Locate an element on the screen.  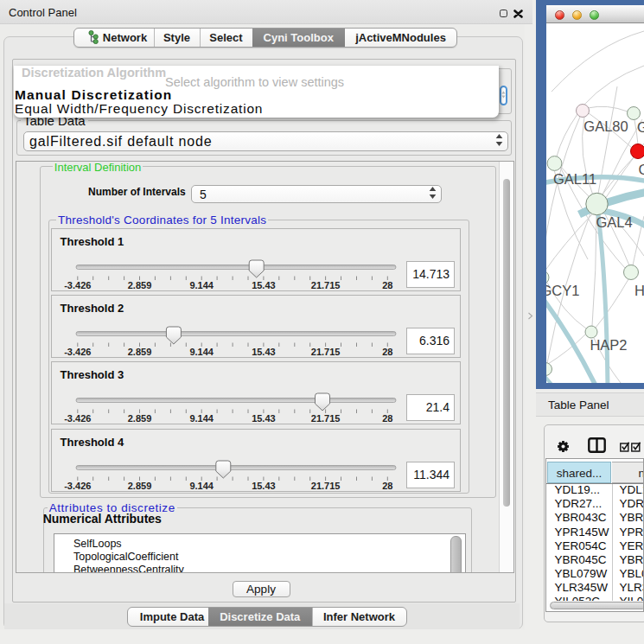
svg-text: GAL80 is located at coordinates (605, 126).